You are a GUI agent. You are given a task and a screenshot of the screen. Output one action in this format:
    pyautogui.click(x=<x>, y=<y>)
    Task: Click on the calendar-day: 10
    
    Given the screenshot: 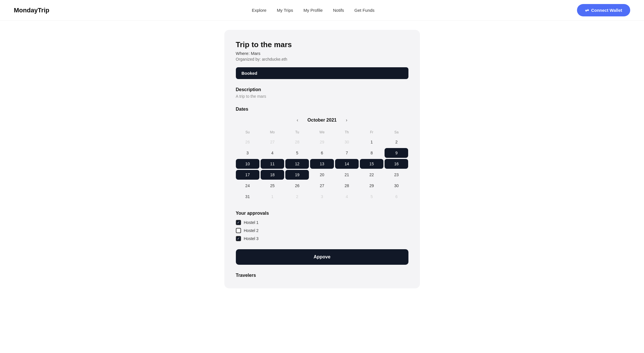 What is the action you would take?
    pyautogui.click(x=248, y=164)
    